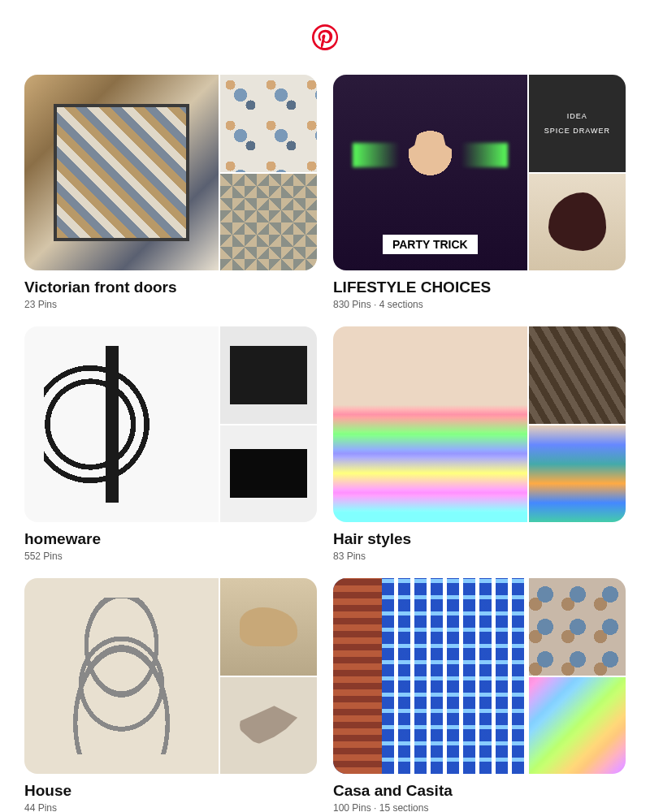 The height and width of the screenshot is (812, 650). Describe the element at coordinates (479, 556) in the screenshot. I see `board-meta: 83 Pins` at that location.